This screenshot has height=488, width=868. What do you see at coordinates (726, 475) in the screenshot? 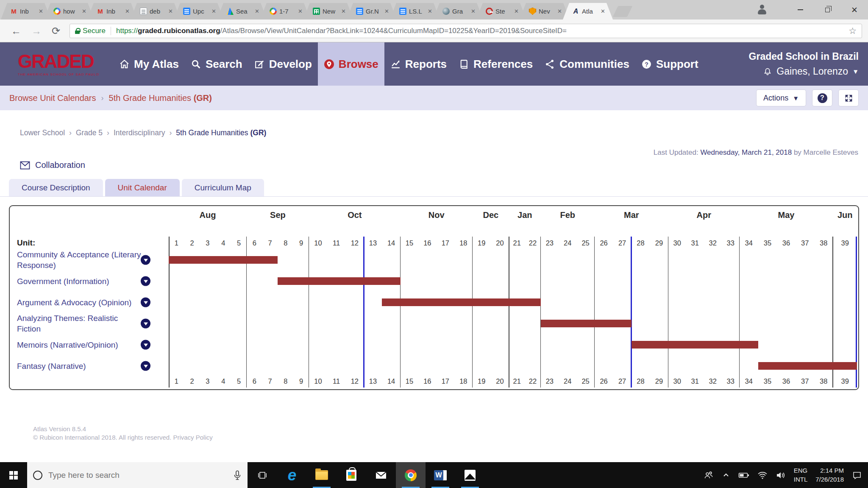
I see `tray-chevron-up-icon` at bounding box center [726, 475].